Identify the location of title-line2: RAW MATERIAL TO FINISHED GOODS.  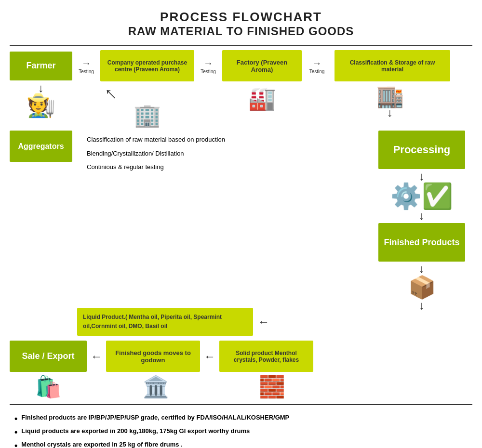
(241, 31).